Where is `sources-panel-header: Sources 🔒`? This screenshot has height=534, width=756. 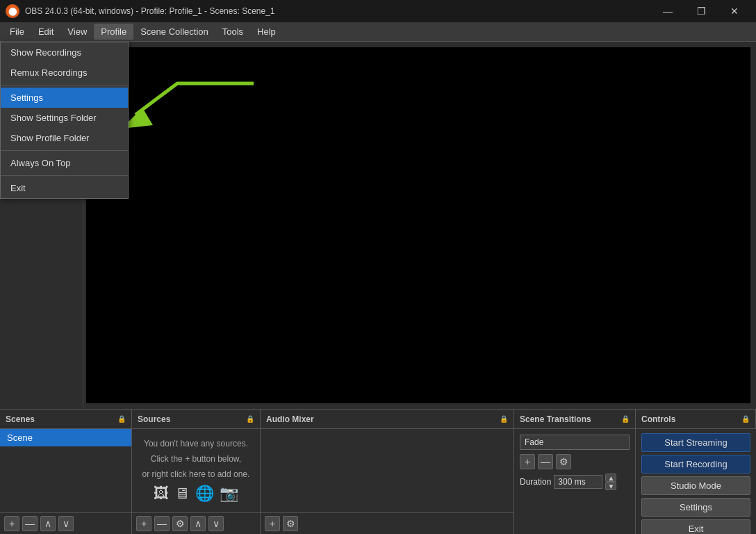 sources-panel-header: Sources 🔒 is located at coordinates (196, 419).